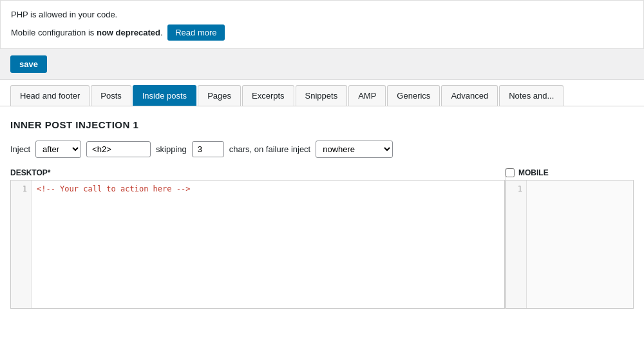  Describe the element at coordinates (569, 239) in the screenshot. I see `mobile-editor-section: MOBILE 1` at that location.